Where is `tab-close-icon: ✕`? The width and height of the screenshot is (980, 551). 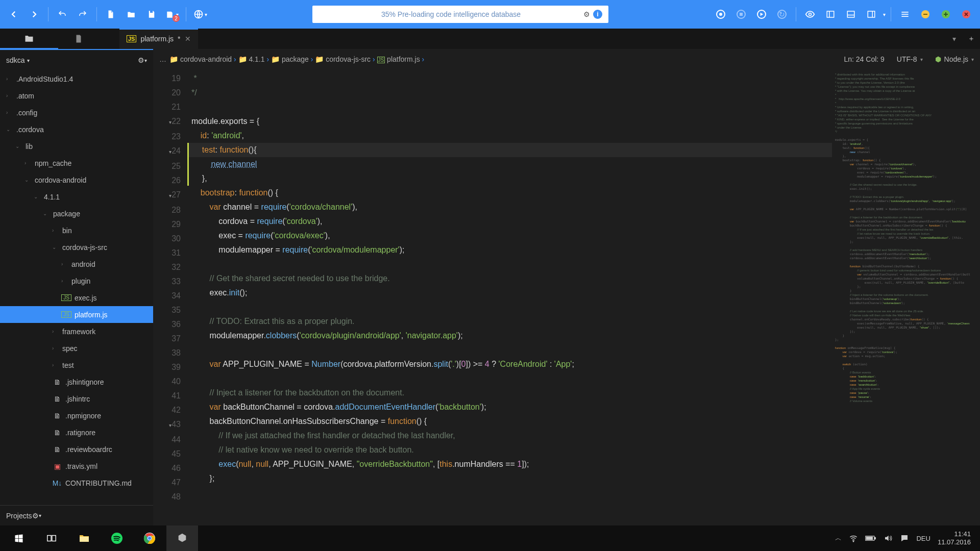 tab-close-icon: ✕ is located at coordinates (188, 39).